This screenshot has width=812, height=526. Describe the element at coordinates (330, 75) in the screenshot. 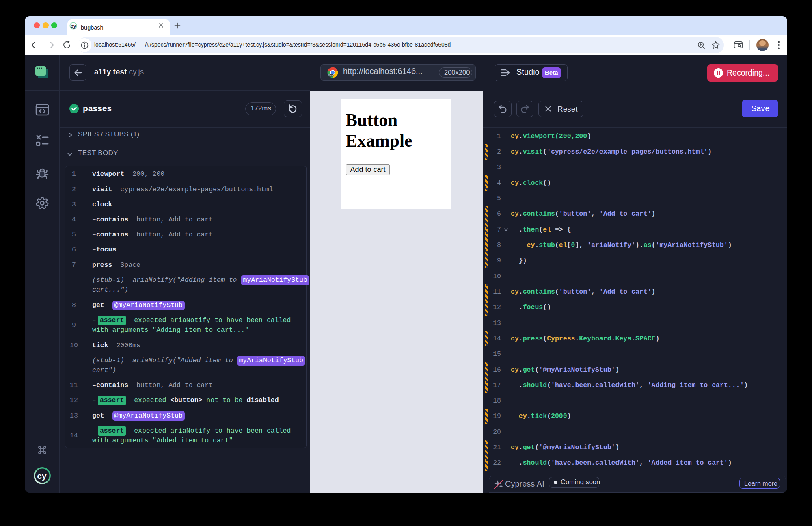

I see `svg-text: Beta` at that location.